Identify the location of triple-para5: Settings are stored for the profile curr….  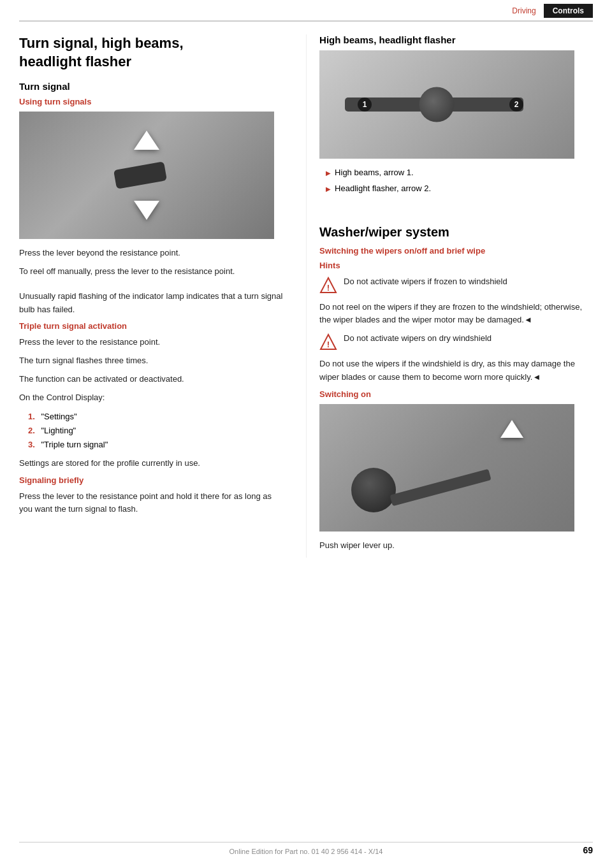
(153, 464).